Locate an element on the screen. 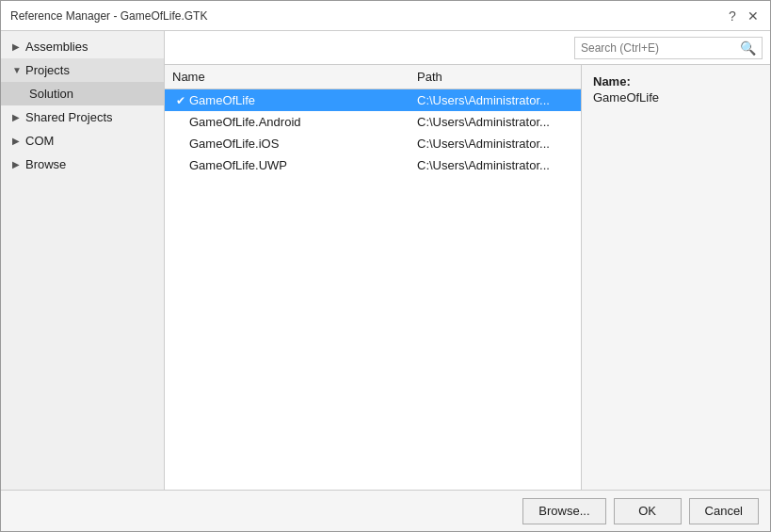 Image resolution: width=771 pixels, height=532 pixels. row-name: GameOfLife is located at coordinates (303, 100).